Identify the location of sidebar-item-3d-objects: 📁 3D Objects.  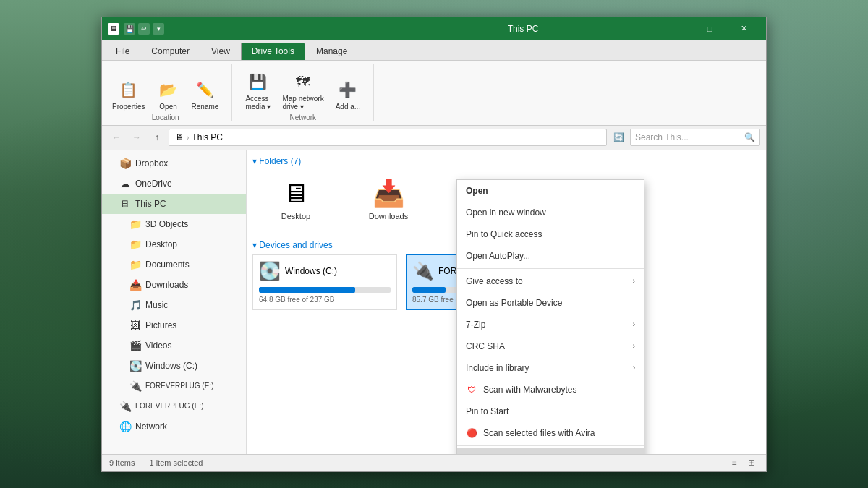
(174, 224).